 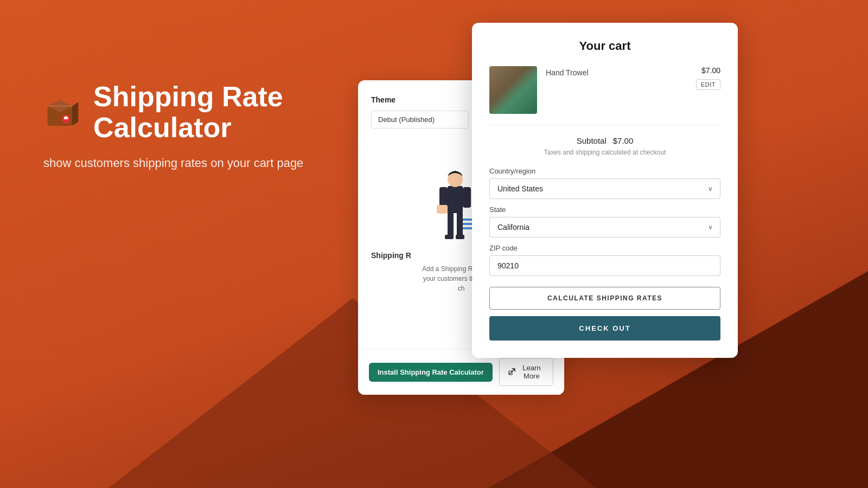 What do you see at coordinates (431, 372) in the screenshot?
I see `install-button: Install Shipping Rate Calculator` at bounding box center [431, 372].